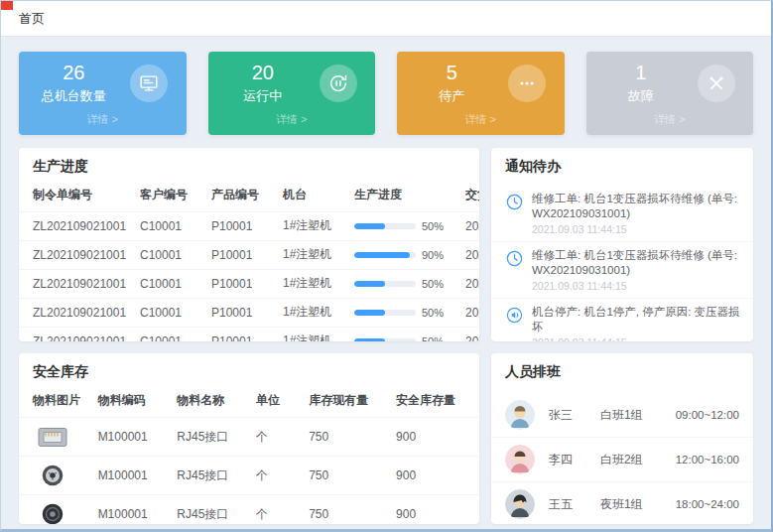 The image size is (773, 532). I want to click on col-safety: 安全库存量, so click(436, 403).